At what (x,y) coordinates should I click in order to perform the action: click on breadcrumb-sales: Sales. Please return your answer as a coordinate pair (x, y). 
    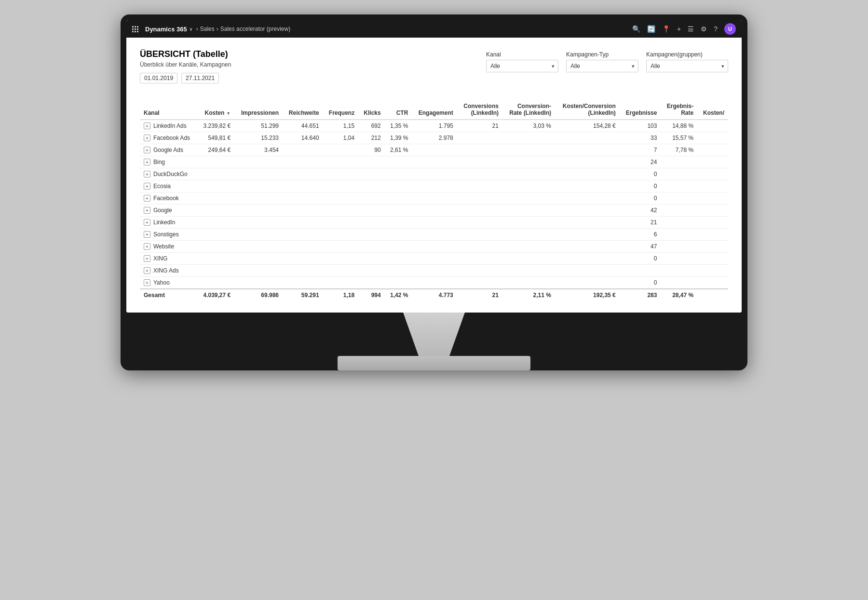
    Looking at the image, I should click on (207, 29).